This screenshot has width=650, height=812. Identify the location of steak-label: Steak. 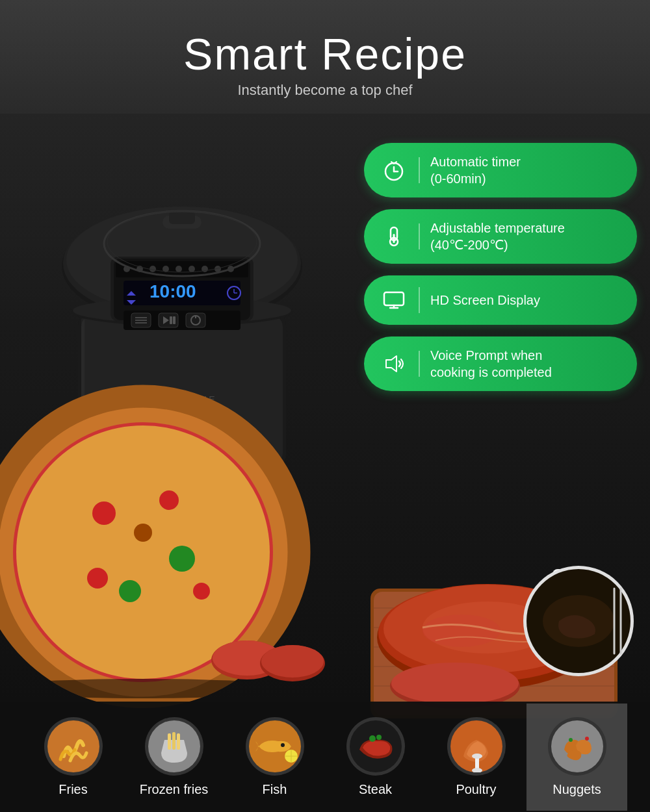
(376, 790).